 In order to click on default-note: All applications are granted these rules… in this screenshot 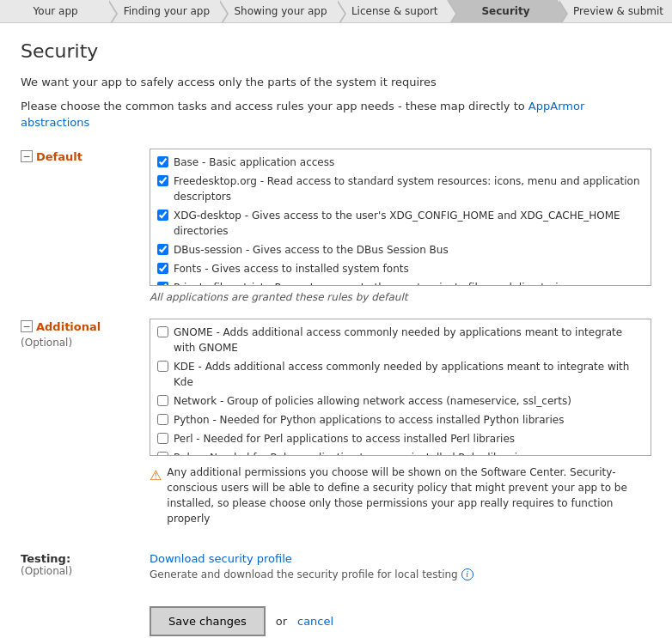, I will do `click(400, 297)`.